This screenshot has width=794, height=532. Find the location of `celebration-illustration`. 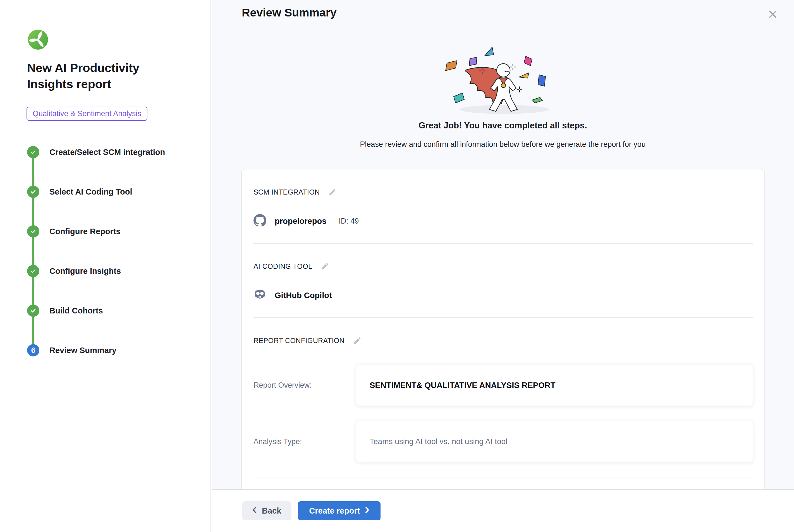

celebration-illustration is located at coordinates (503, 79).